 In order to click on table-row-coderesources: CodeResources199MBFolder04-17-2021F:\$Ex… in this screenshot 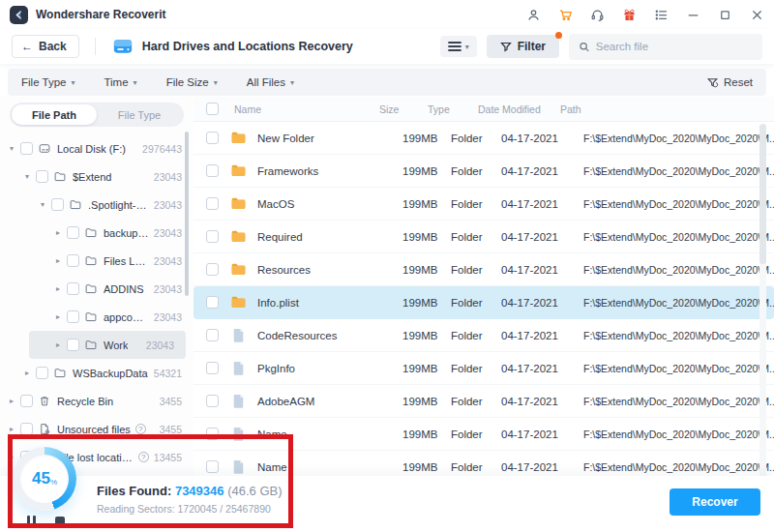, I will do `click(484, 336)`.